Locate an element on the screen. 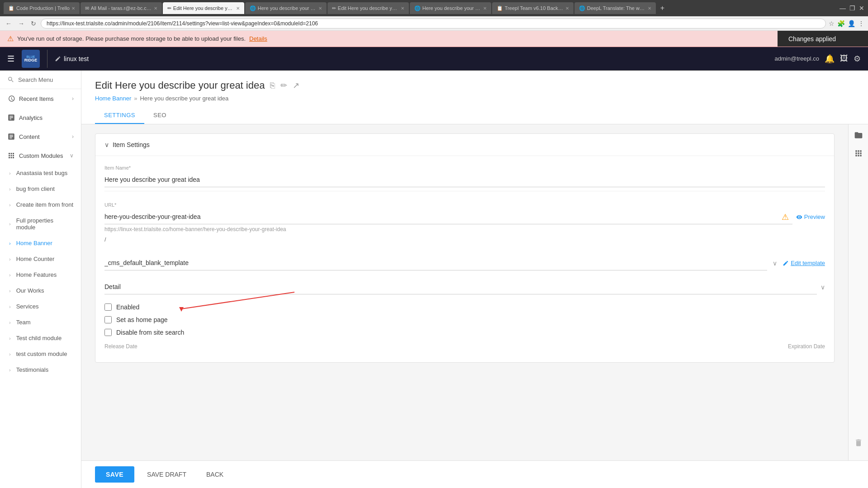 The image size is (868, 488). delete-icon is located at coordinates (859, 444).